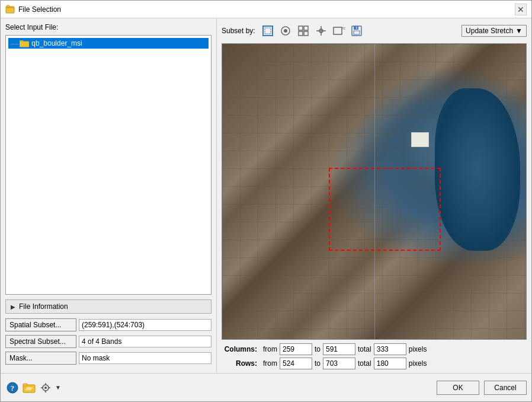 This screenshot has width=532, height=402. Describe the element at coordinates (270, 349) in the screenshot. I see `columns-from-label: from` at that location.